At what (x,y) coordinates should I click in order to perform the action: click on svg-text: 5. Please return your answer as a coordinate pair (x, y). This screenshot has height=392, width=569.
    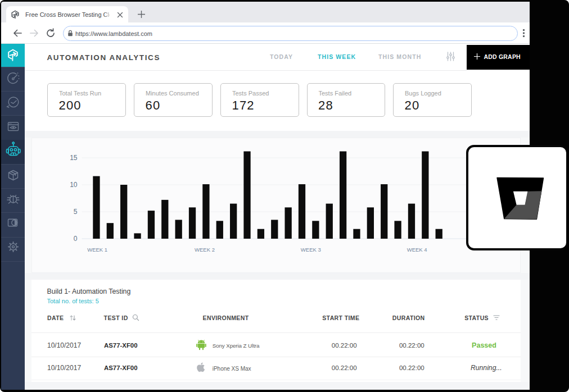
    Looking at the image, I should click on (75, 212).